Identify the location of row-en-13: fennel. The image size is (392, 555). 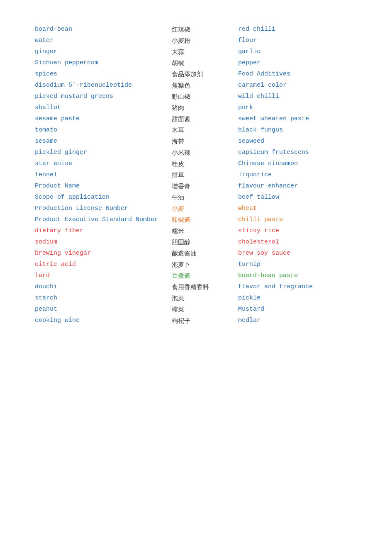
(102, 175).